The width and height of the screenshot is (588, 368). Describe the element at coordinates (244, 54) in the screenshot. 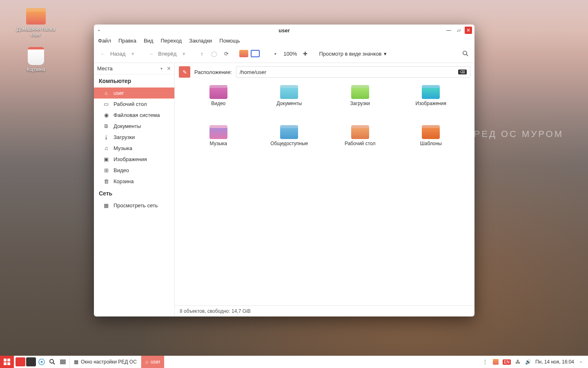

I see `home-button` at that location.